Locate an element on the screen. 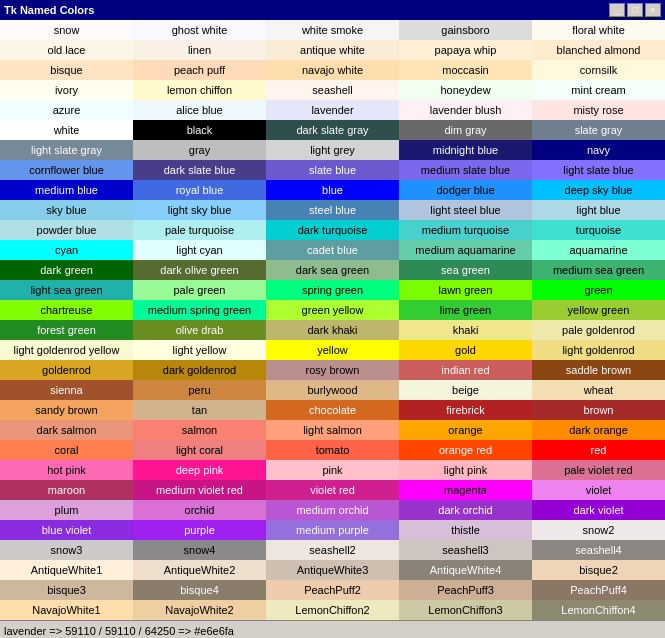  color-cell: dark goldenrod is located at coordinates (200, 370).